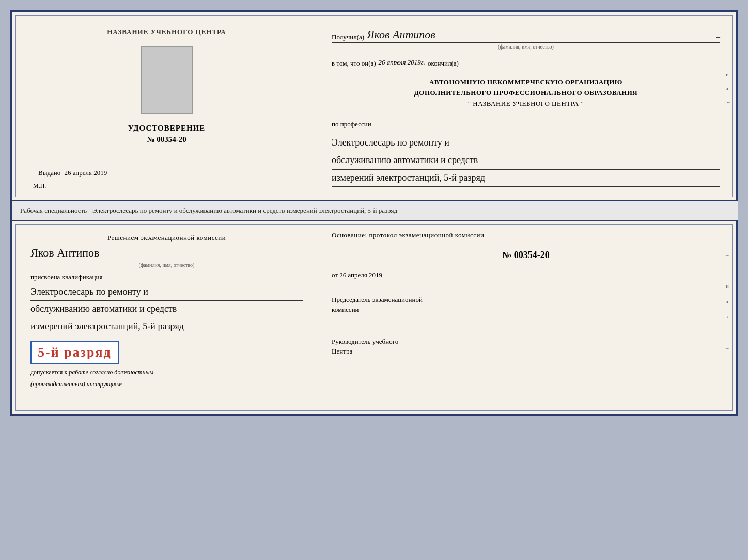  What do you see at coordinates (526, 83) in the screenshot?
I see `org-line1: АВТОНОМНУЮ НЕКОММЕРЧЕСКУЮ ОРГАНИЗАЦИЮ` at bounding box center [526, 83].